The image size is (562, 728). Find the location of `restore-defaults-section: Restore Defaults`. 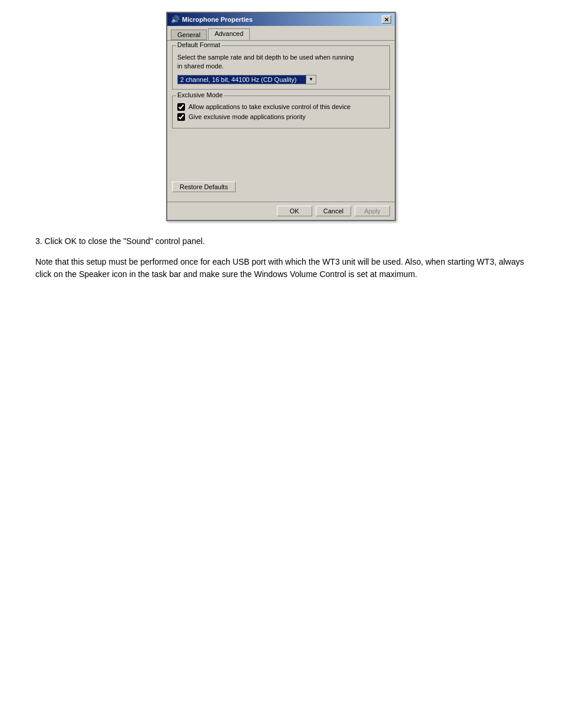

restore-defaults-section: Restore Defaults is located at coordinates (281, 187).